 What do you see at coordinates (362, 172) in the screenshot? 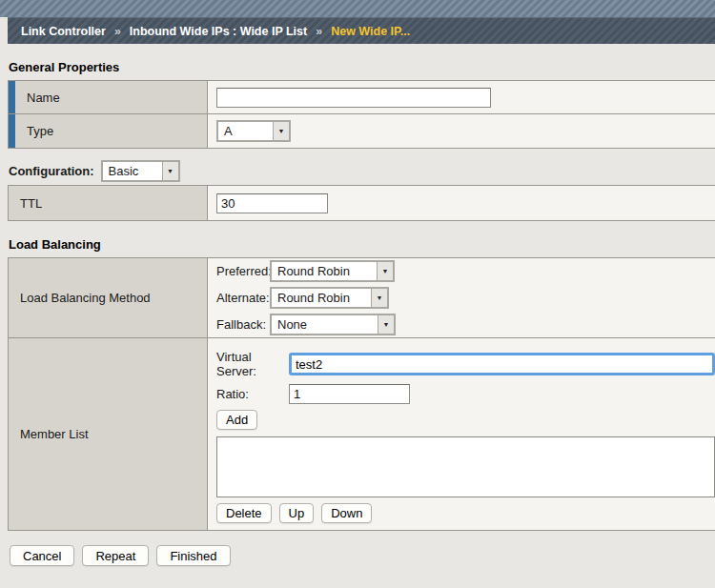
I see `configuration-line: Configuration: Basic ▼` at bounding box center [362, 172].